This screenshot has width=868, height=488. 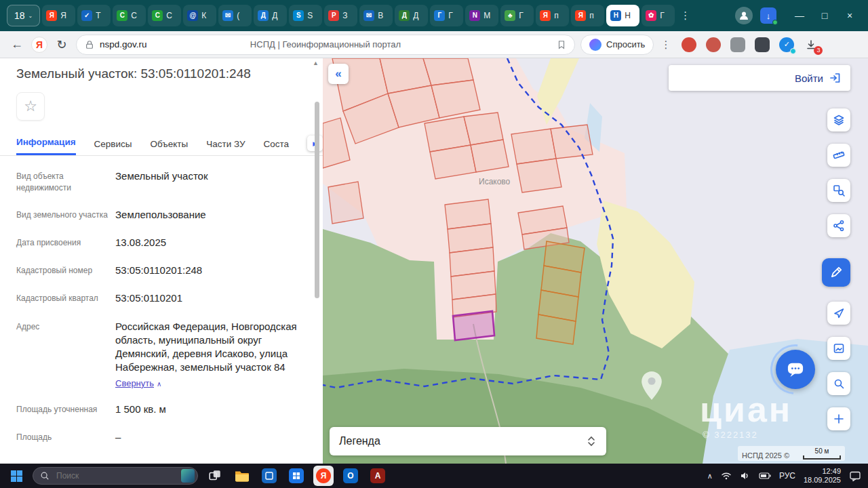 What do you see at coordinates (561, 45) in the screenshot?
I see `bookmark-icon` at bounding box center [561, 45].